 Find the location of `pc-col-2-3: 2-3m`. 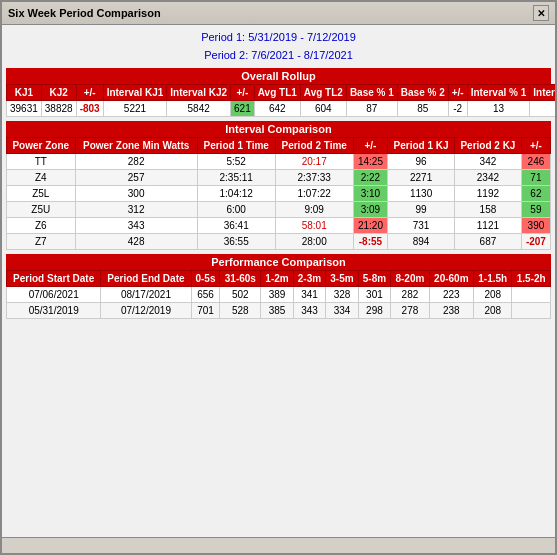

pc-col-2-3: 2-3m is located at coordinates (309, 279).